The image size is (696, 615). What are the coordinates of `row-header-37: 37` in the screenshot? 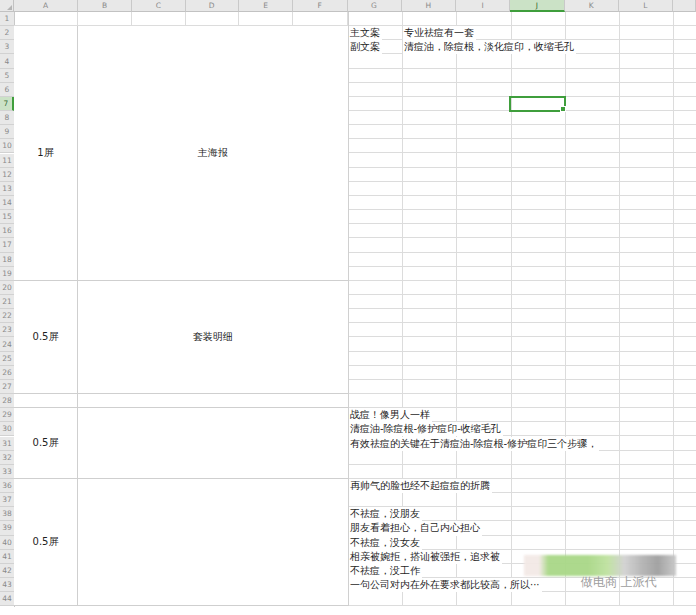 It's located at (7, 500).